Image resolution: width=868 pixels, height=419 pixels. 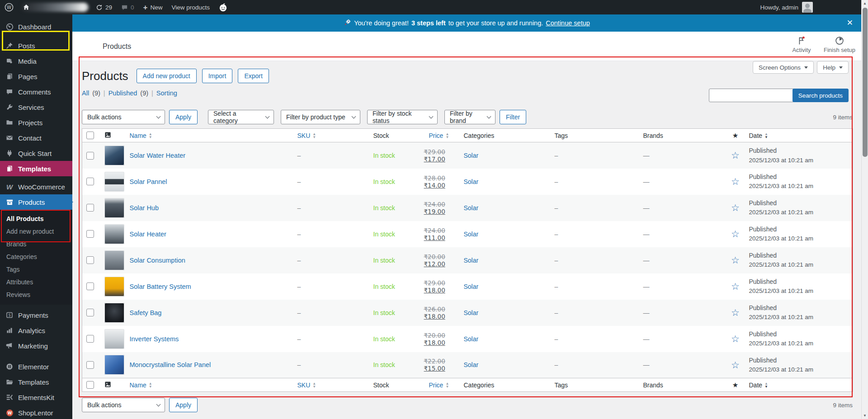 What do you see at coordinates (9, 7) in the screenshot?
I see `wordpress-logo-icon: W` at bounding box center [9, 7].